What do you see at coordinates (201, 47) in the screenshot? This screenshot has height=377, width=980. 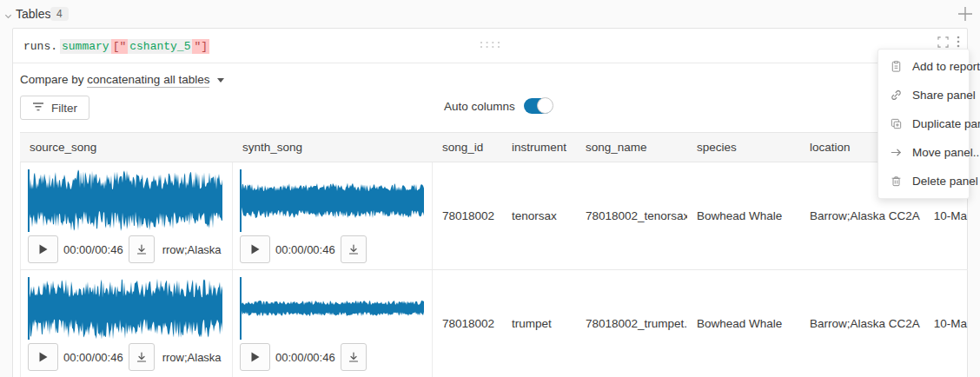 I see `expression-token-close: "]` at bounding box center [201, 47].